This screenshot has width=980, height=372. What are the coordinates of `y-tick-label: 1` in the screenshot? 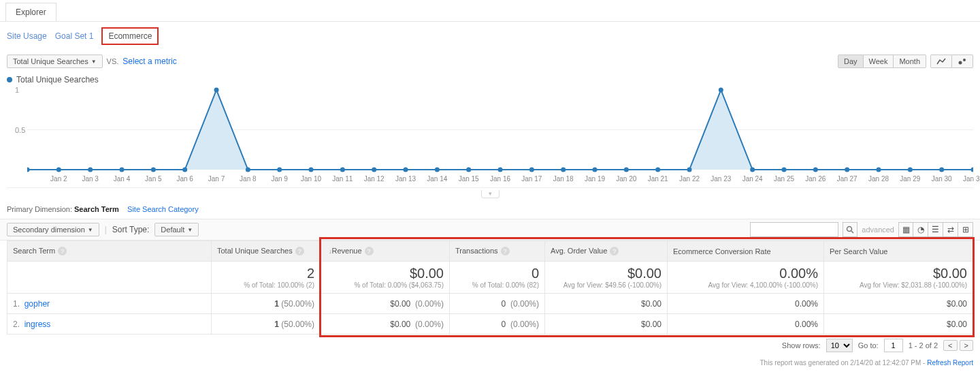 It's located at (17, 90).